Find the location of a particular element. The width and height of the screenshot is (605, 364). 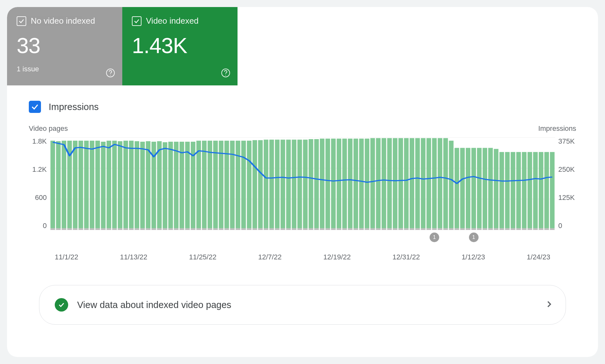

tile-subtext: 1 issue is located at coordinates (66, 69).